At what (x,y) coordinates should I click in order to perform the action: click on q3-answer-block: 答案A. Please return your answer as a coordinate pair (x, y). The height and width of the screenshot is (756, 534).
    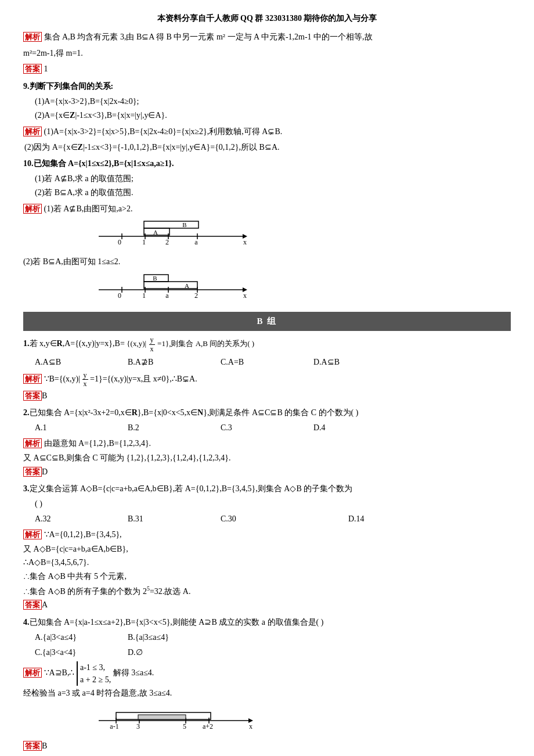
    Looking at the image, I should click on (267, 605).